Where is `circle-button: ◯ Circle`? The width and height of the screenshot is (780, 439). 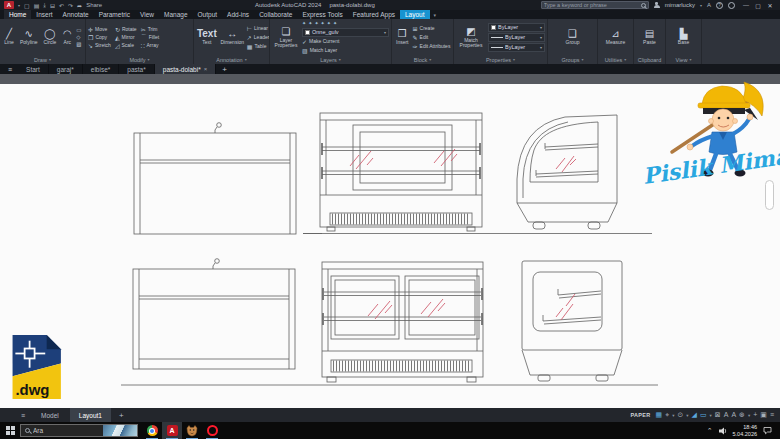 circle-button: ◯ Circle is located at coordinates (50, 37).